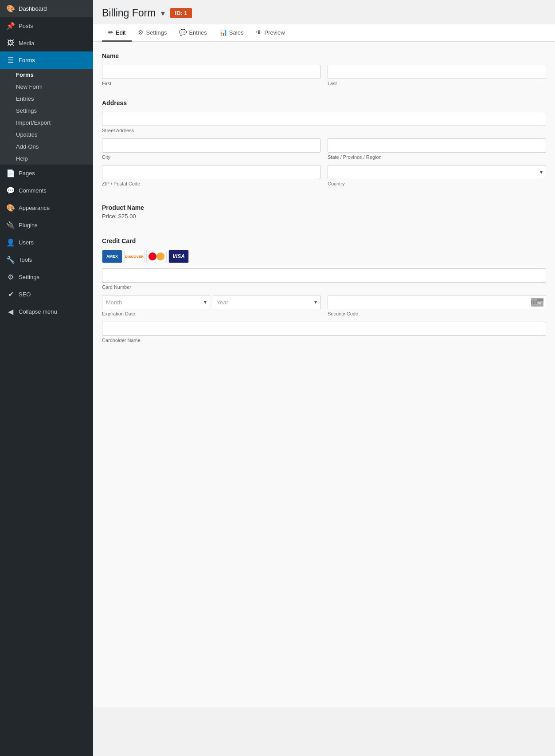 The height and width of the screenshot is (756, 555). What do you see at coordinates (47, 311) in the screenshot?
I see `sidebar-item-collapse: ◀ Collapse menu` at bounding box center [47, 311].